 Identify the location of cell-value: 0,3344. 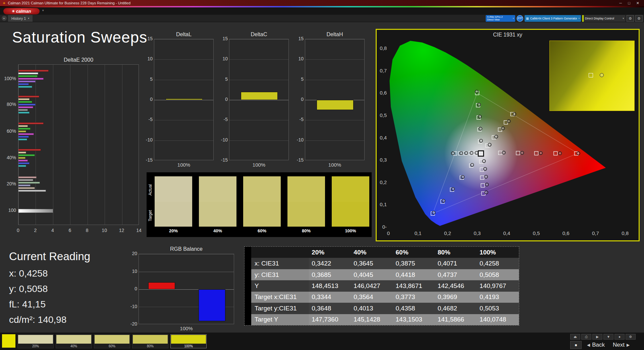
(330, 297).